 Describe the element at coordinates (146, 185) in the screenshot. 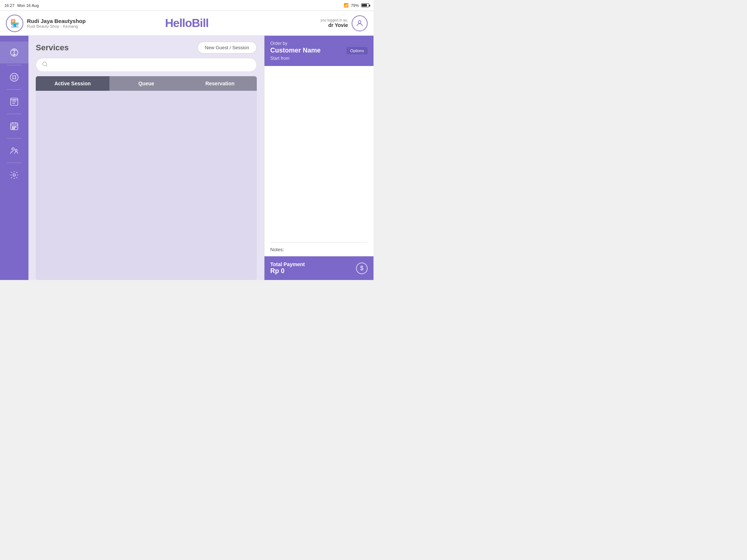

I see `tab-content-area` at that location.